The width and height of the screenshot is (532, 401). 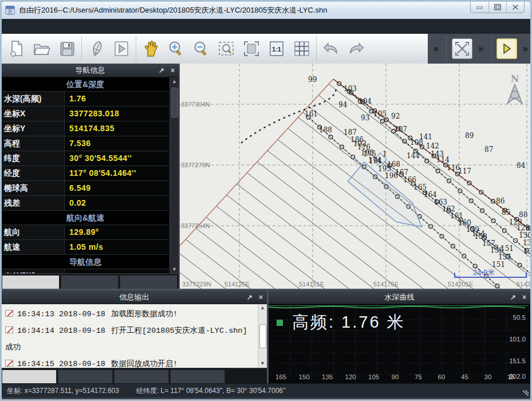 I want to click on svg-text: 164, so click(x=431, y=195).